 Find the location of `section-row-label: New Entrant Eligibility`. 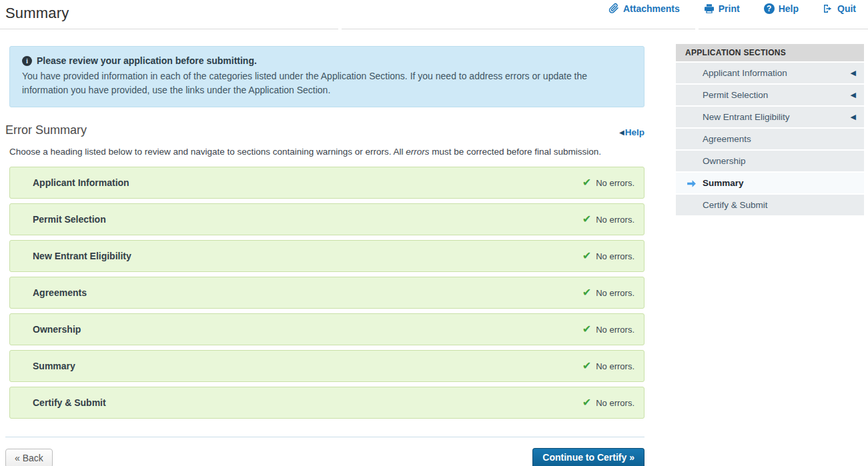

section-row-label: New Entrant Eligibility is located at coordinates (82, 256).